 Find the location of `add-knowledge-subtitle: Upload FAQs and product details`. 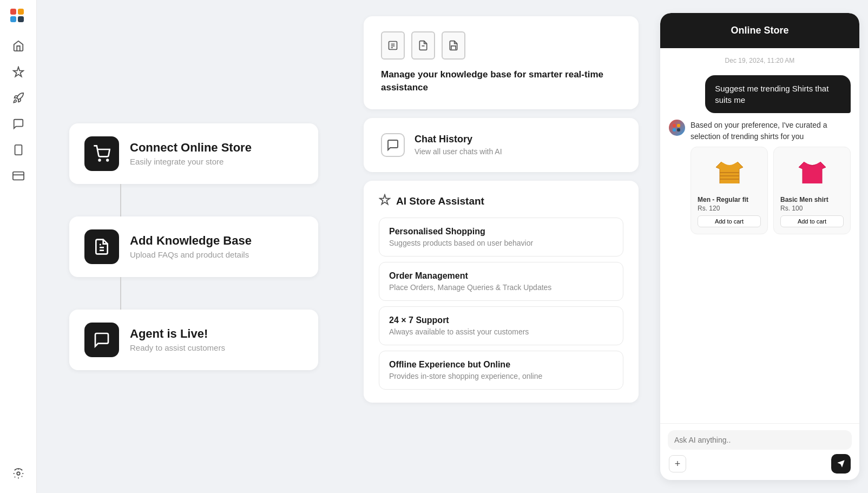

add-knowledge-subtitle: Upload FAQs and product details is located at coordinates (190, 254).